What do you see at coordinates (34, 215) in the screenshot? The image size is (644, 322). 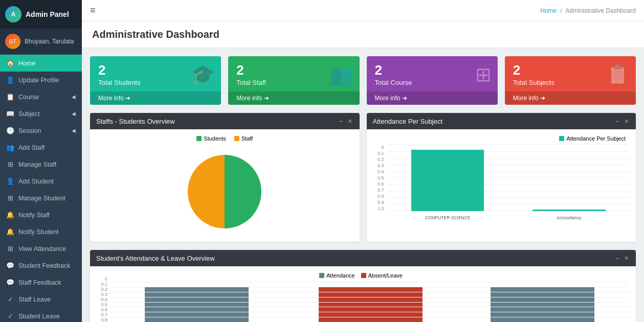 I see `sidebar-label-notify-staff: Notify Staff` at bounding box center [34, 215].